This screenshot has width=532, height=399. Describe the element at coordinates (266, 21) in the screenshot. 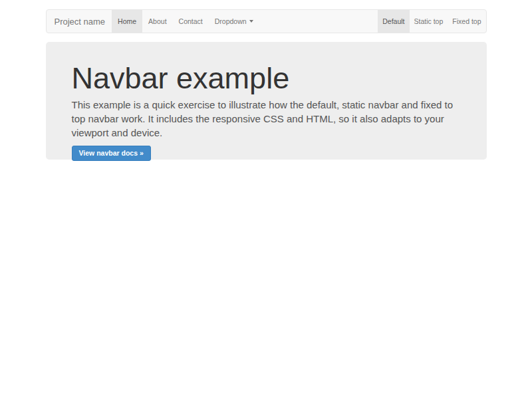

I see `navbar: Project name Home About Contact Dropdown…` at that location.